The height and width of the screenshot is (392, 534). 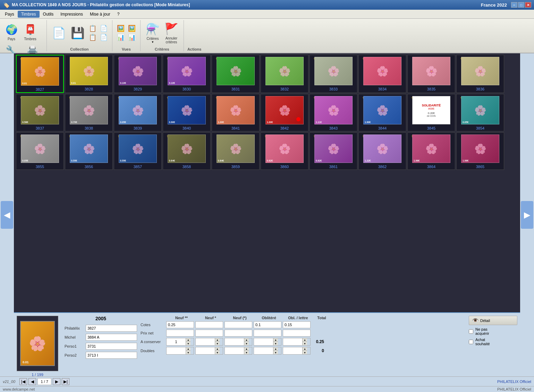 What do you see at coordinates (209, 333) in the screenshot?
I see `prixnet-neuf1` at bounding box center [209, 333].